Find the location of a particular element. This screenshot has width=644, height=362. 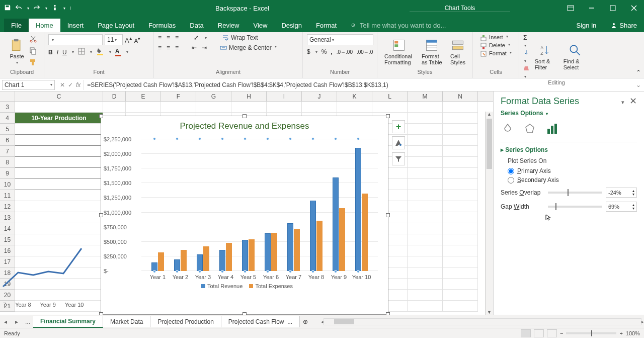

minimize-icon is located at coordinates (592, 8).